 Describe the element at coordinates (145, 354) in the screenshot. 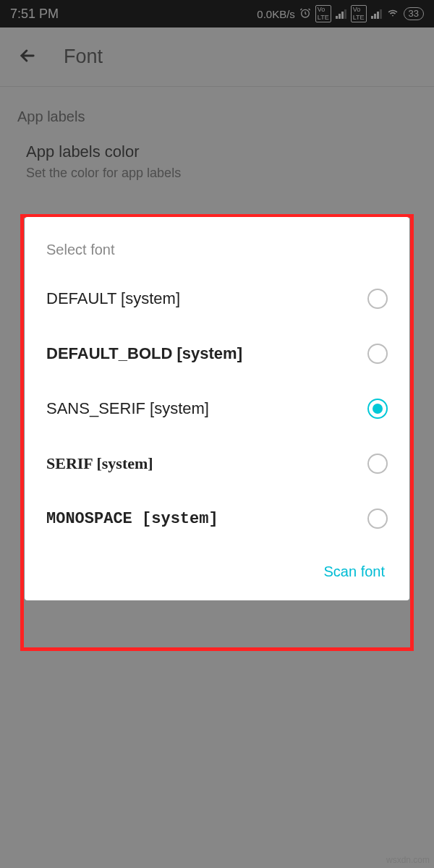

I see `font-option-label: DEFAULT_BOLD [system]` at that location.